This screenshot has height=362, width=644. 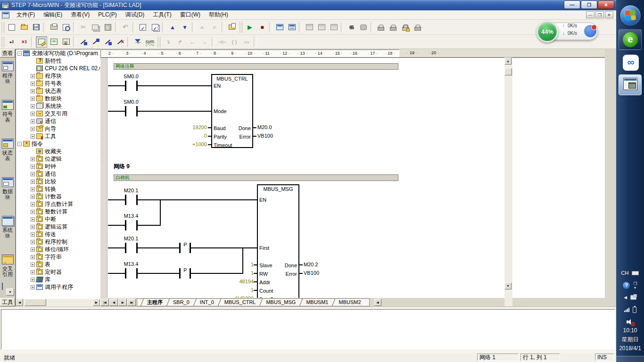 What do you see at coordinates (590, 31) in the screenshot?
I see `notification-ball-icon` at bounding box center [590, 31].